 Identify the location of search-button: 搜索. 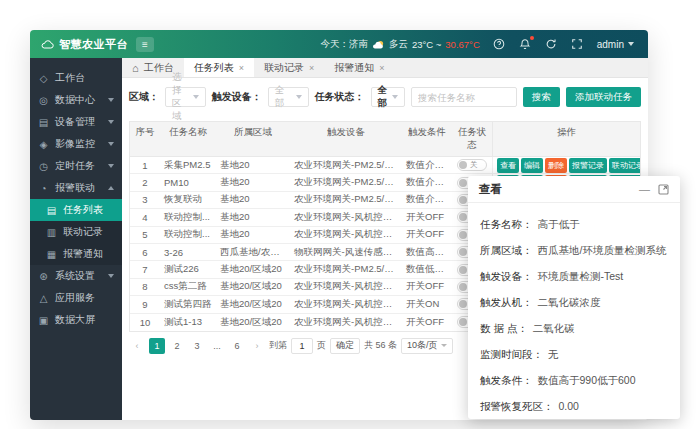
(542, 97).